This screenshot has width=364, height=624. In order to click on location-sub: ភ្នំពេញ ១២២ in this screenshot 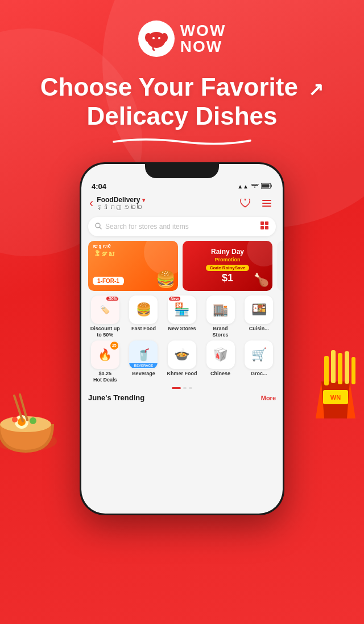, I will do `click(165, 207)`.